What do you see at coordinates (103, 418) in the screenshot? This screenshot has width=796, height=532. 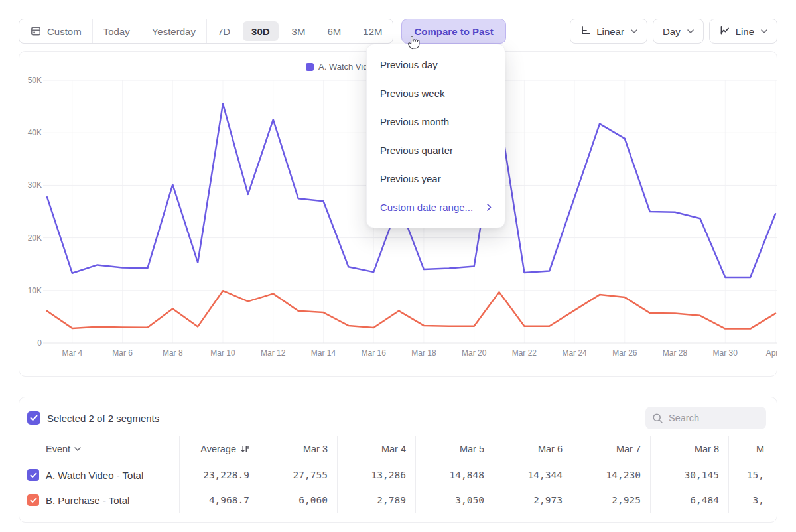 I see `selected-segments-text: Selected 2 of 2 segments` at bounding box center [103, 418].